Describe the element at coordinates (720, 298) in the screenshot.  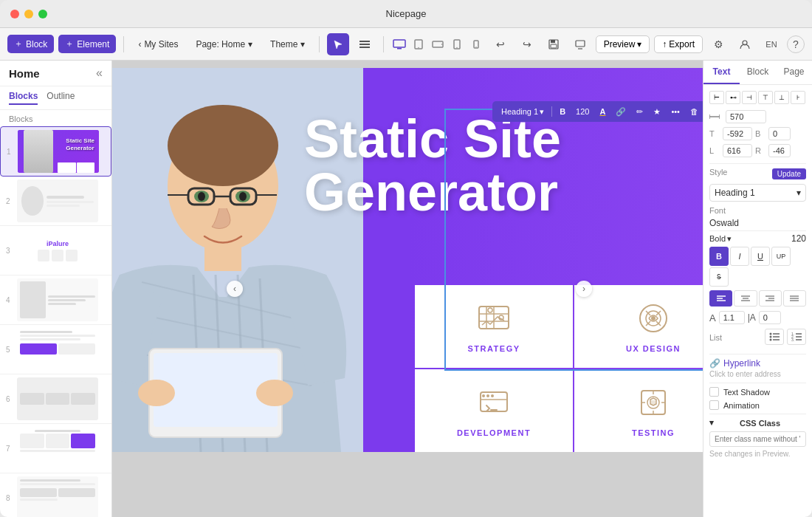
I see `align-left-text-btn` at that location.